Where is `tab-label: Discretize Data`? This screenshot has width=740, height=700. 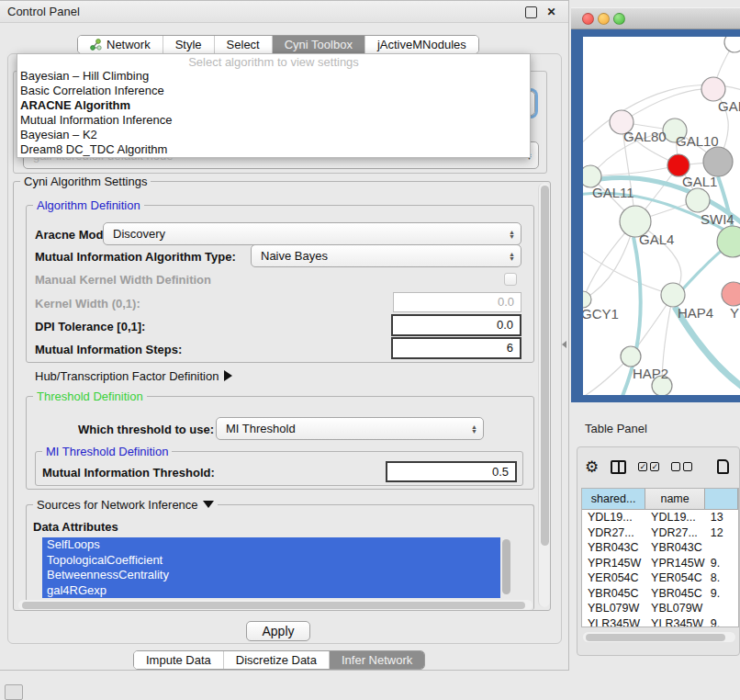 tab-label: Discretize Data is located at coordinates (276, 660).